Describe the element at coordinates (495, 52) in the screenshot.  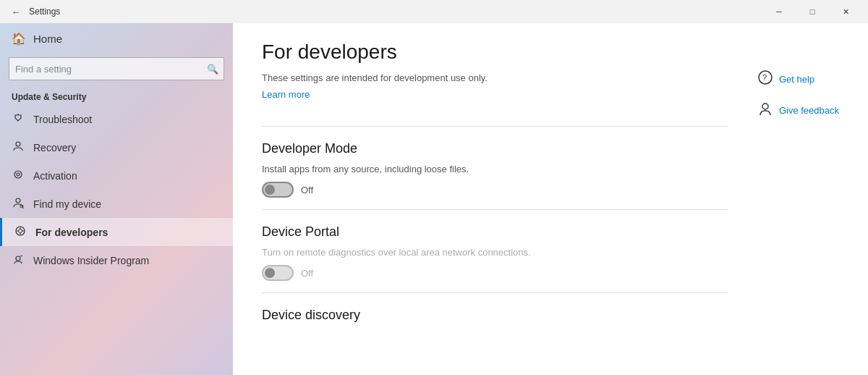
I see `page-title: For developers` at that location.